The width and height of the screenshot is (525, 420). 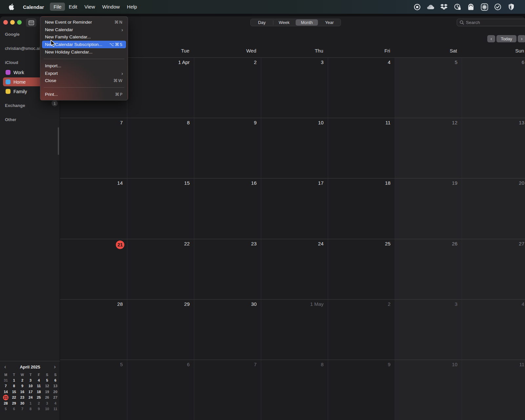 I want to click on menu-item-new-event-or-reminder: New Event or Reminder⌘N, so click(x=84, y=22).